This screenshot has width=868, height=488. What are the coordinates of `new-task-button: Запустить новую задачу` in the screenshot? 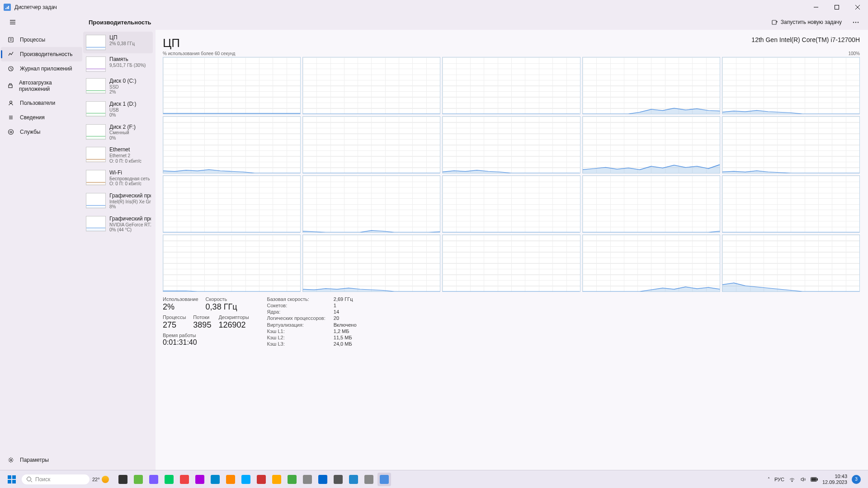 It's located at (807, 22).